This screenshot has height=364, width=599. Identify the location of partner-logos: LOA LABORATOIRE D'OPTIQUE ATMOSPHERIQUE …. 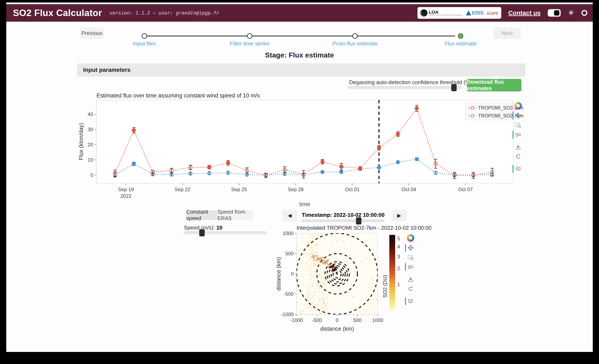
(459, 13).